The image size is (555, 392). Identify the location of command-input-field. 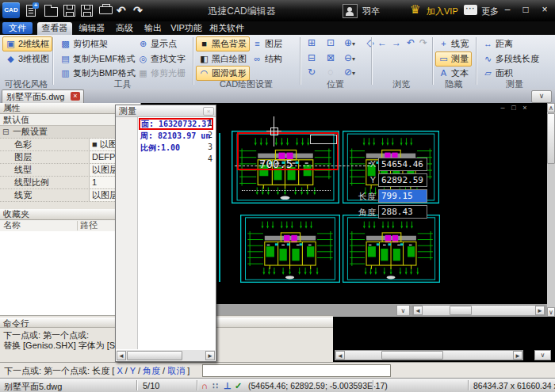
(297, 371).